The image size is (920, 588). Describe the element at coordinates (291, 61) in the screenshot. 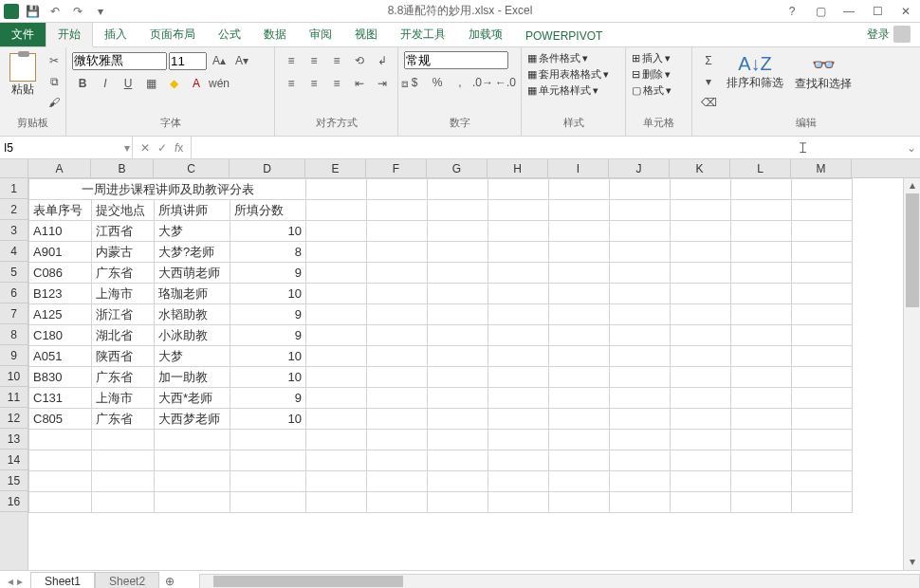

I see `align-top-button: ≡` at that location.